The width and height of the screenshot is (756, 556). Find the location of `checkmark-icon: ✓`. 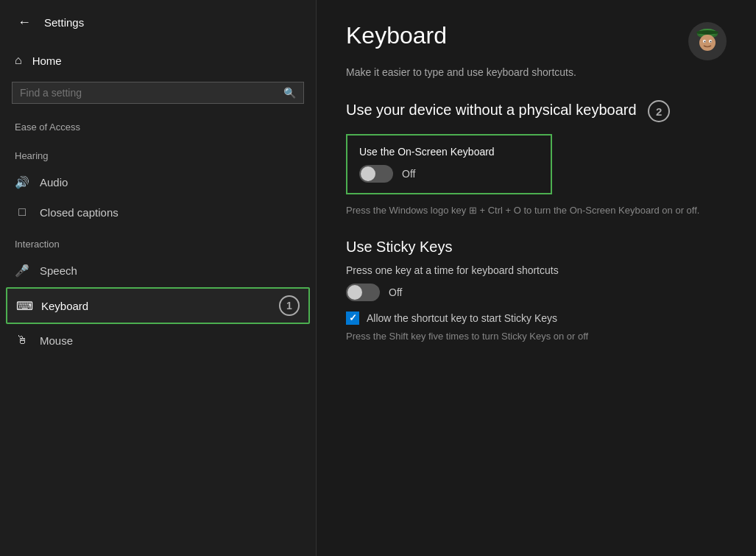

checkmark-icon: ✓ is located at coordinates (353, 318).